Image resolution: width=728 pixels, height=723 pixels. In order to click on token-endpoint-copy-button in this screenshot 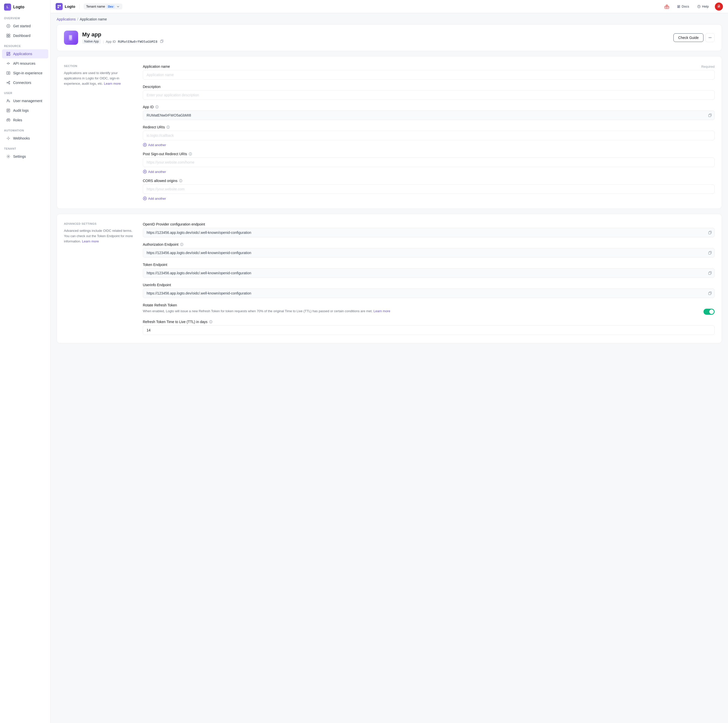, I will do `click(710, 273)`.